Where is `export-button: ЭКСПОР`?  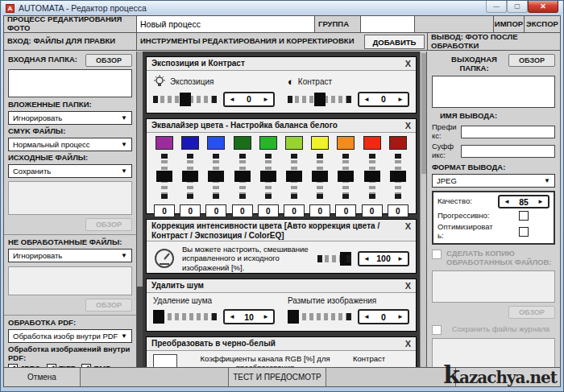 export-button: ЭКСПОР is located at coordinates (542, 24).